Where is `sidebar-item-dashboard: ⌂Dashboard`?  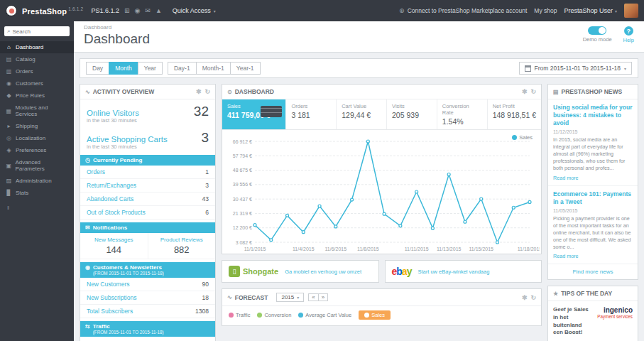
sidebar-item-dashboard: ⌂Dashboard is located at coordinates (37, 47).